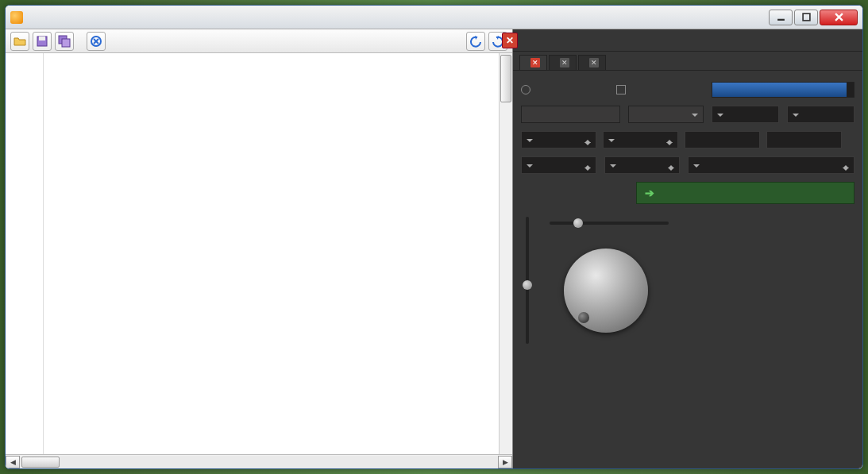  Describe the element at coordinates (665, 114) in the screenshot. I see `tool-button` at that location.